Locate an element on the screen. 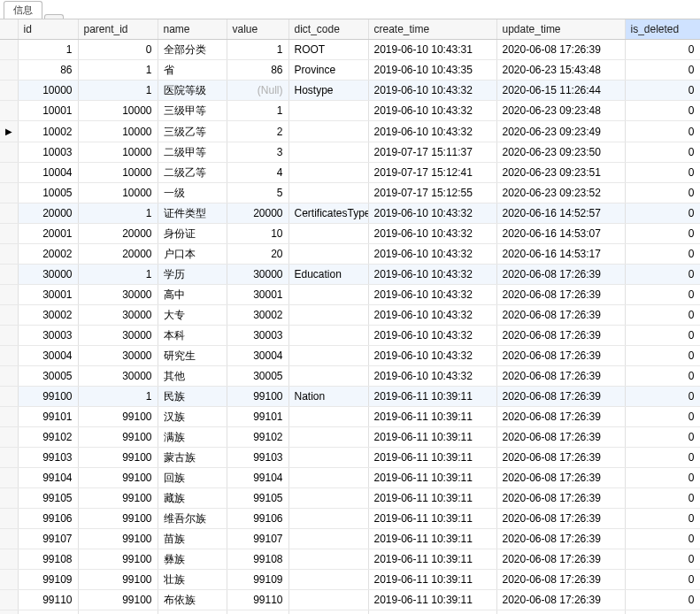 This screenshot has height=614, width=700. cell-value: 99104 is located at coordinates (258, 478).